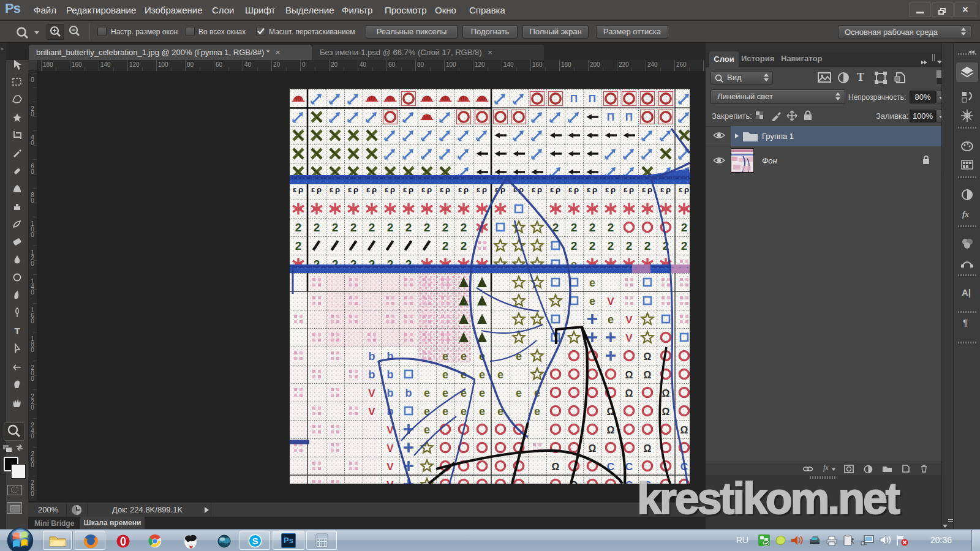  Describe the element at coordinates (17, 331) in the screenshot. I see `svg-text: T` at that location.